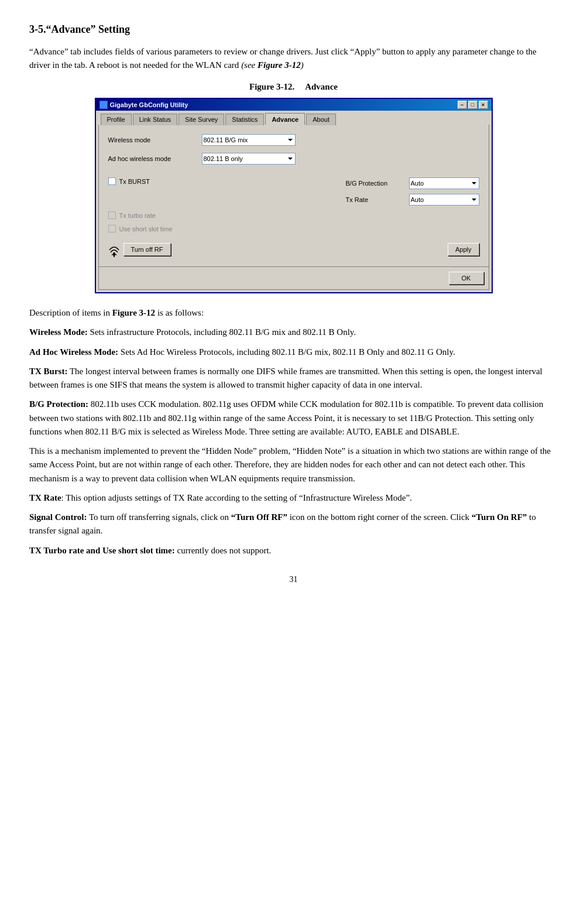  Describe the element at coordinates (294, 353) in the screenshot. I see `adhoc-mode-desc: Ad Hoc Wireless Mode: Sets Ad Hoc Wirele…` at that location.